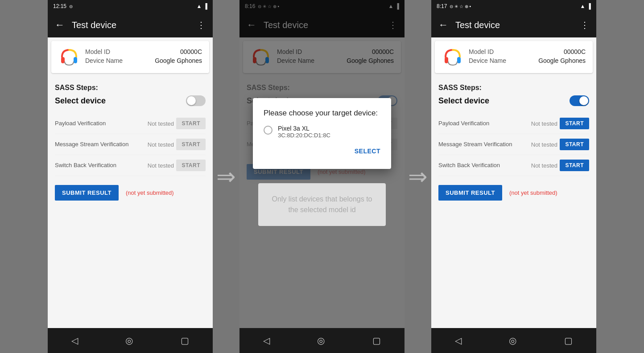 The height and width of the screenshot is (353, 644). I want to click on step-row-payload-1: Payload Verification Not tested START, so click(130, 124).